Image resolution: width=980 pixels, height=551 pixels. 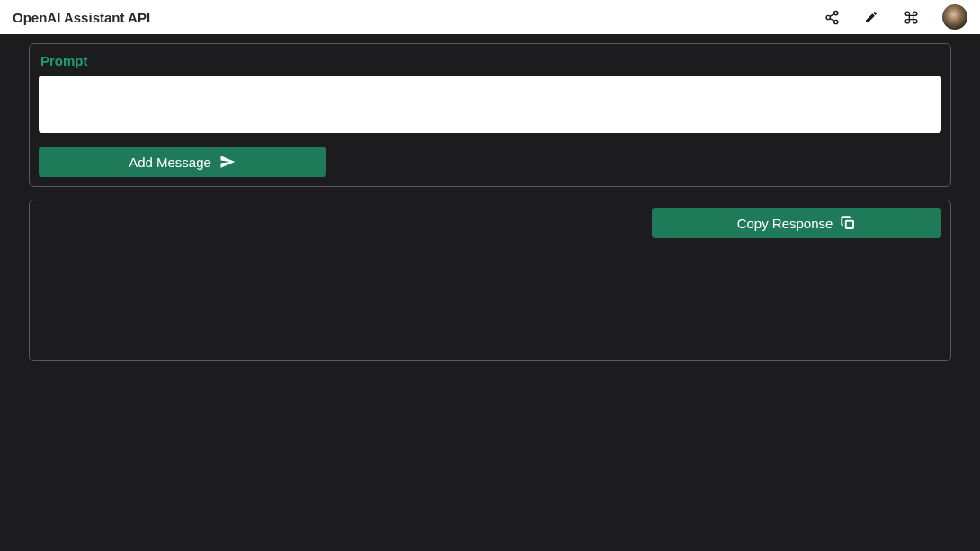 What do you see at coordinates (832, 17) in the screenshot?
I see `share-icon` at bounding box center [832, 17].